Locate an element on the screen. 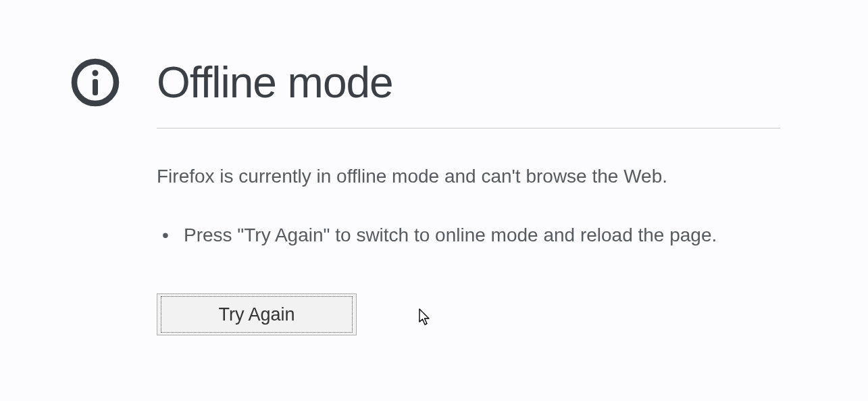  info-icon is located at coordinates (95, 82).